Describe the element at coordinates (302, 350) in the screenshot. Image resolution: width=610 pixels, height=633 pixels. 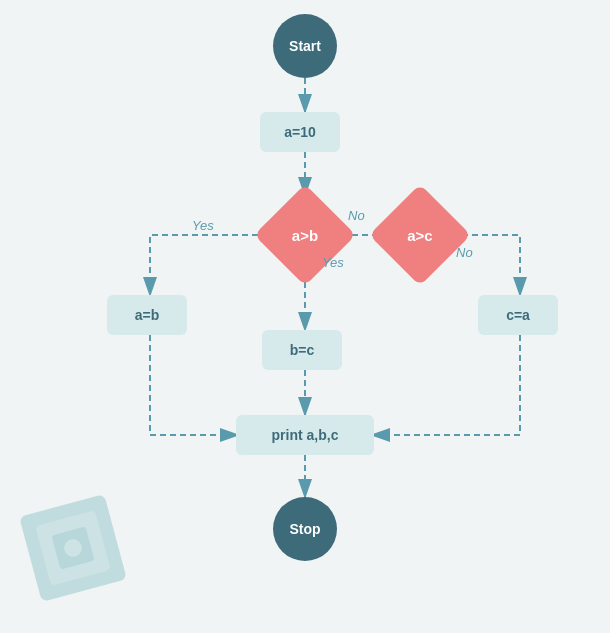
I see `assign-bc-node: b=c` at that location.